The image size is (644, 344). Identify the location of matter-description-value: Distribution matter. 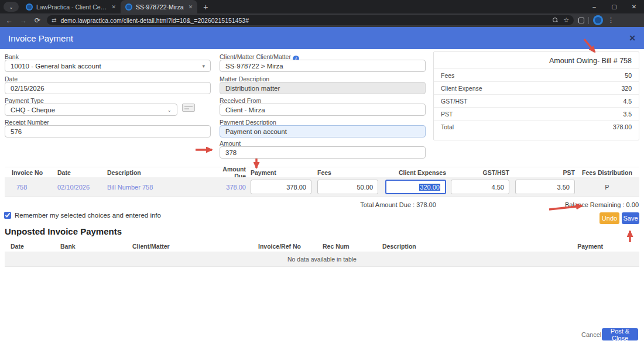
(253, 88).